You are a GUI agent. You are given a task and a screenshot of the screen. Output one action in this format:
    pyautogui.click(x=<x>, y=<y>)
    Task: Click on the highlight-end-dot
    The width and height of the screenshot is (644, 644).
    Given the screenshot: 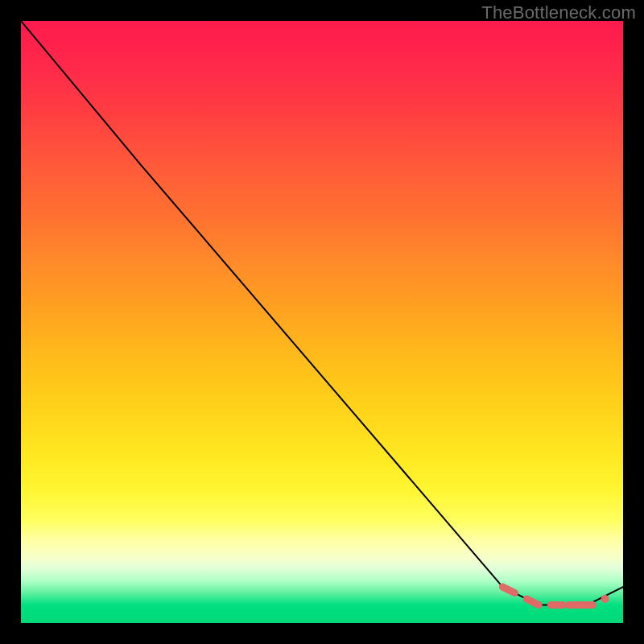 What is the action you would take?
    pyautogui.click(x=605, y=599)
    